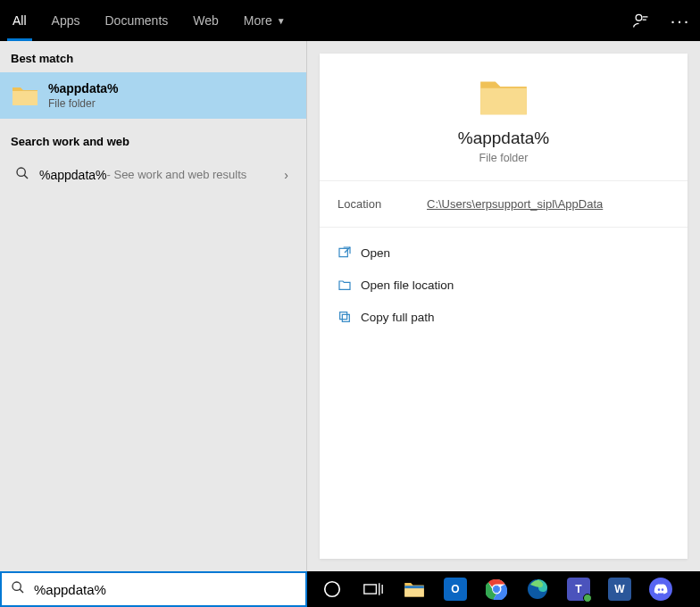 This screenshot has height=607, width=700. Describe the element at coordinates (154, 96) in the screenshot. I see `best-match-result: %appdata% File folder` at that location.